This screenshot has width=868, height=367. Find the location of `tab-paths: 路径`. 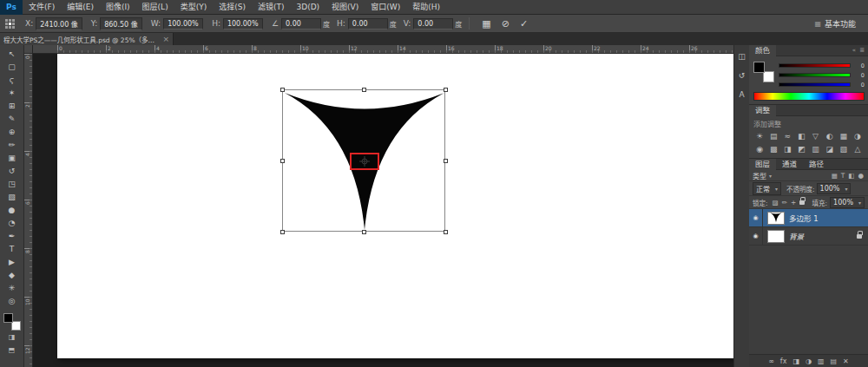

tab-paths: 路径 is located at coordinates (816, 165).